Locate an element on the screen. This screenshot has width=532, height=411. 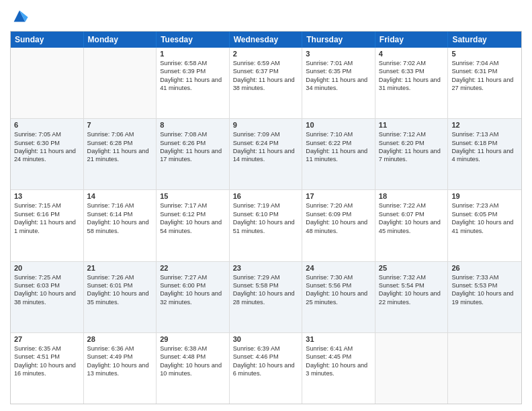
calendar-cell: 6Sunrise: 7:05 AMSunset: 6:30 PMDaylight… is located at coordinates (47, 154).